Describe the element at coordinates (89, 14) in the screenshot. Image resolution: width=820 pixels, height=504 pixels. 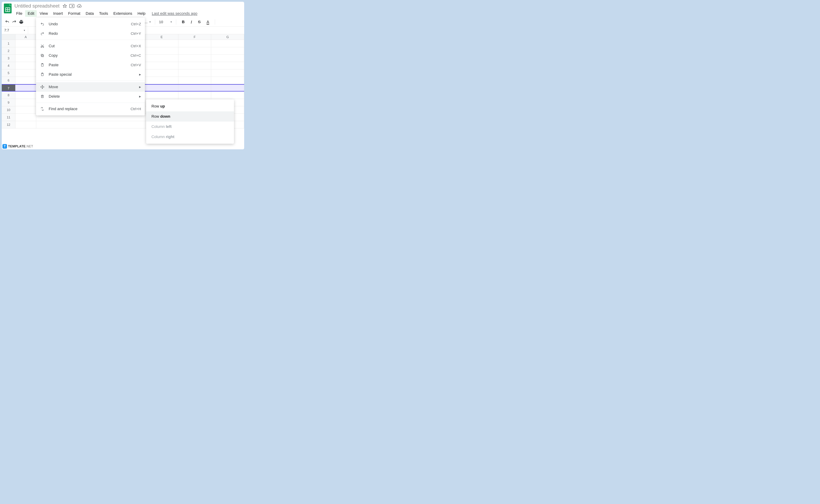
I see `menu-data: Data` at that location.